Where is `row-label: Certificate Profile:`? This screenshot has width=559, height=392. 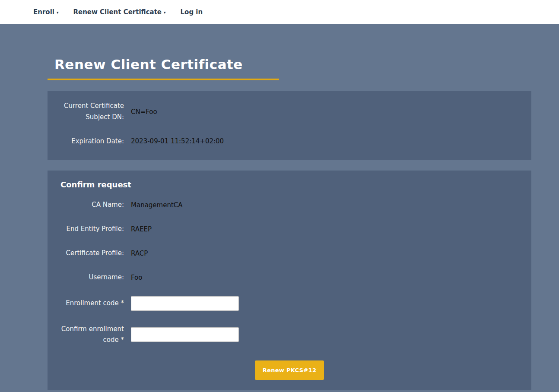 row-label: Certificate Profile: is located at coordinates (92, 253).